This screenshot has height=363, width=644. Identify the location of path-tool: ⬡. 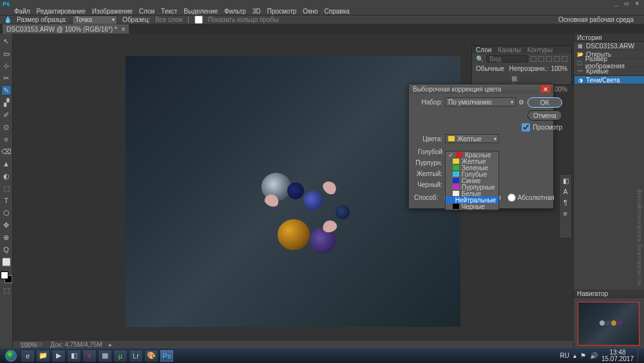
(6, 213).